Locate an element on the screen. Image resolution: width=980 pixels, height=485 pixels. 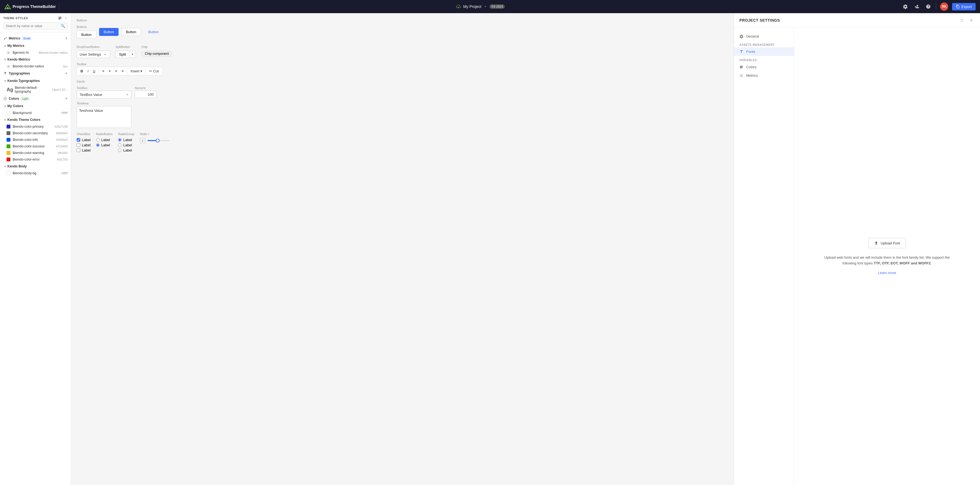
button-flat: Button is located at coordinates (154, 32).